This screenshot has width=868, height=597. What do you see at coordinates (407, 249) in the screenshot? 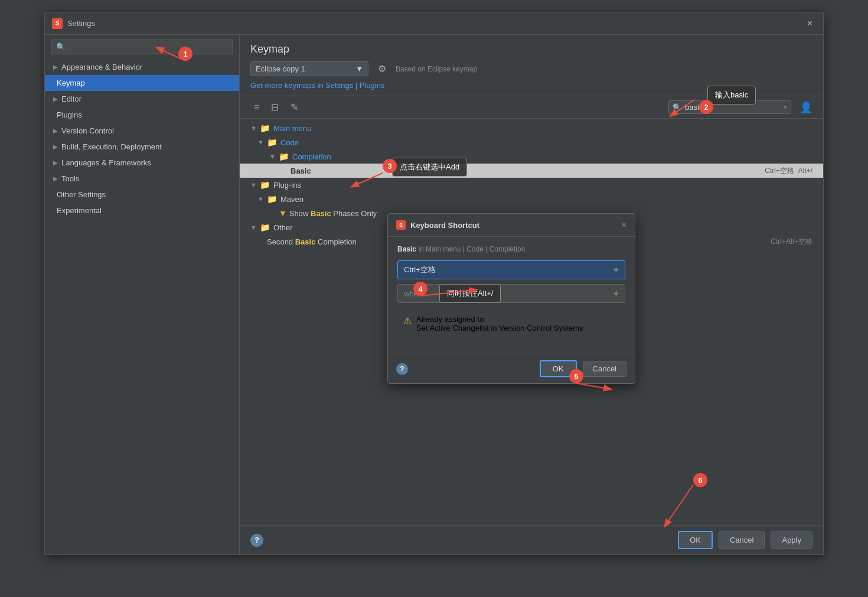
I see `dialog-subtitle-bold: Basic` at bounding box center [407, 249].